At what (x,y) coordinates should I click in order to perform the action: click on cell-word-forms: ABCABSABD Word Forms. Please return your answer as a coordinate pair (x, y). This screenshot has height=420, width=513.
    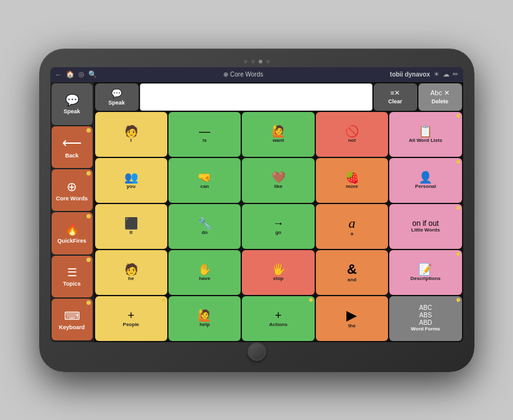
    Looking at the image, I should click on (425, 319).